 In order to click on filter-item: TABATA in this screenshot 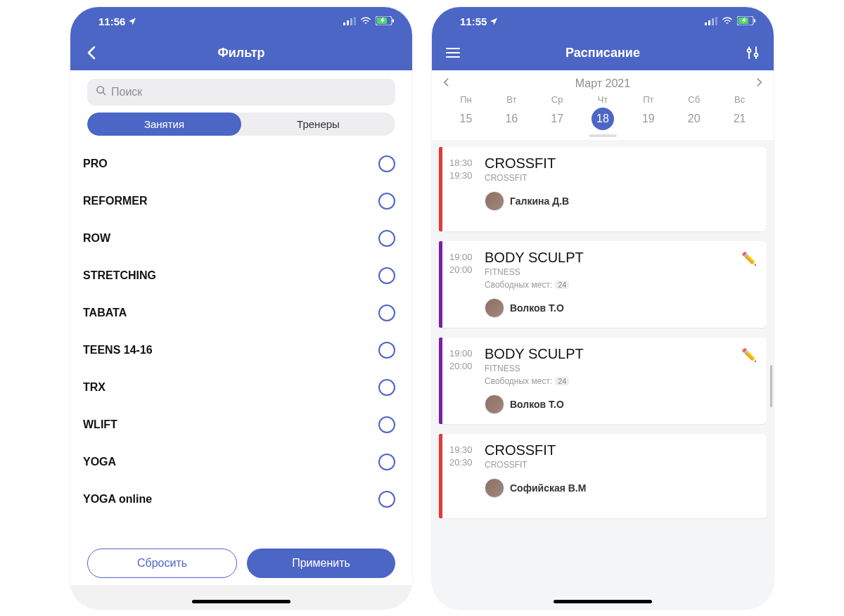, I will do `click(241, 314)`.